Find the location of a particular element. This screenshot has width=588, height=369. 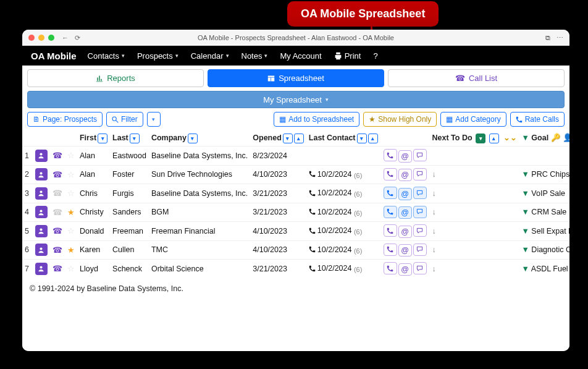

reload-button: ⟳ is located at coordinates (78, 38).